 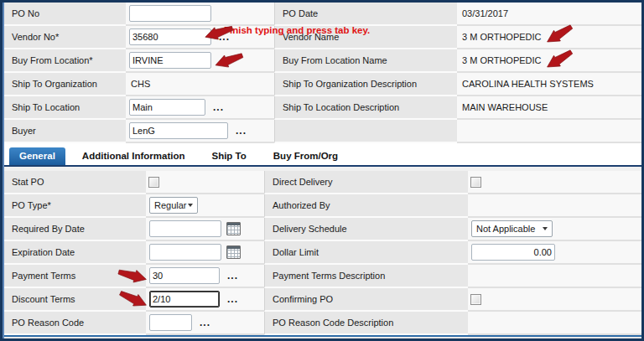 What do you see at coordinates (366, 323) in the screenshot?
I see `po-reason-code-description-label-cell: PO Reason Code Description` at bounding box center [366, 323].